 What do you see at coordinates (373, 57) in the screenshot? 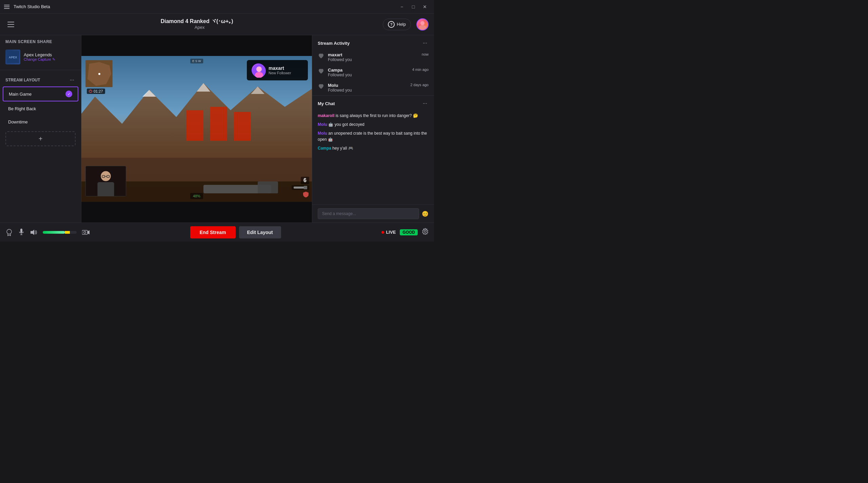
I see `activity-info-1: maxart Followed you` at bounding box center [373, 57].